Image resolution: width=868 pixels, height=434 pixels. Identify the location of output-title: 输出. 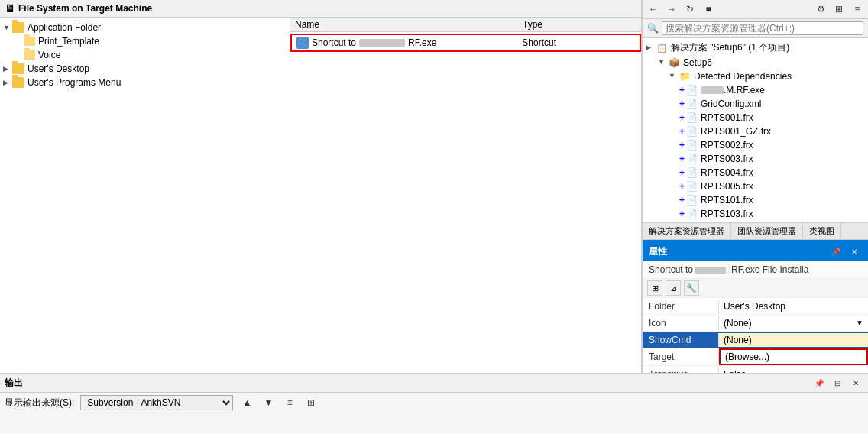
(14, 384).